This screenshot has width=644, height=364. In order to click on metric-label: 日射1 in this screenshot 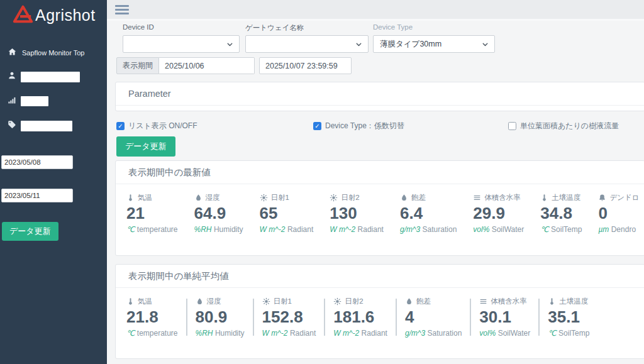, I will do `click(280, 197)`.